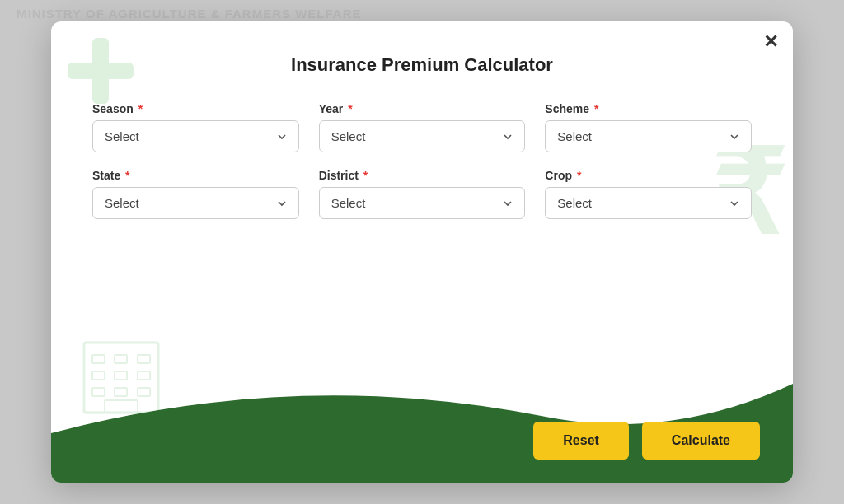 Image resolution: width=844 pixels, height=504 pixels. I want to click on select-season: Select, so click(196, 137).